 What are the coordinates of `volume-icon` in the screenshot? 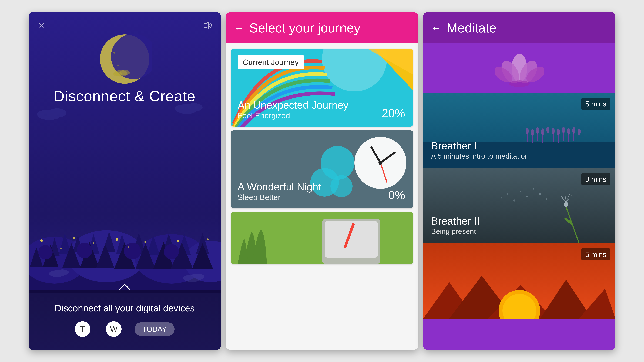 It's located at (208, 25).